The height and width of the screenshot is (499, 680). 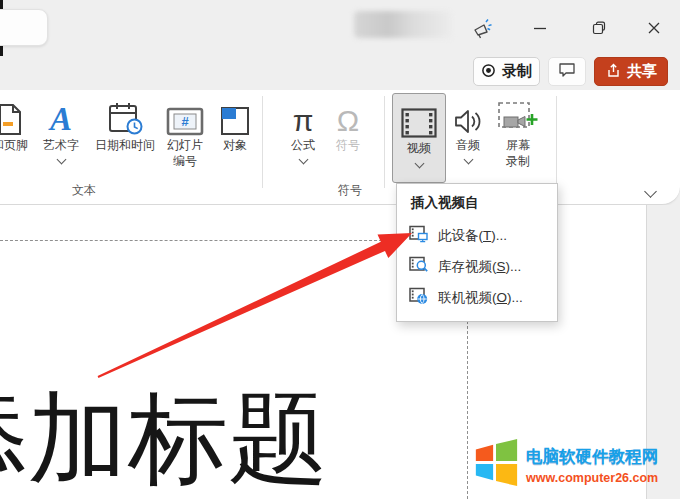 What do you see at coordinates (567, 72) in the screenshot?
I see `comment-bubble-icon` at bounding box center [567, 72].